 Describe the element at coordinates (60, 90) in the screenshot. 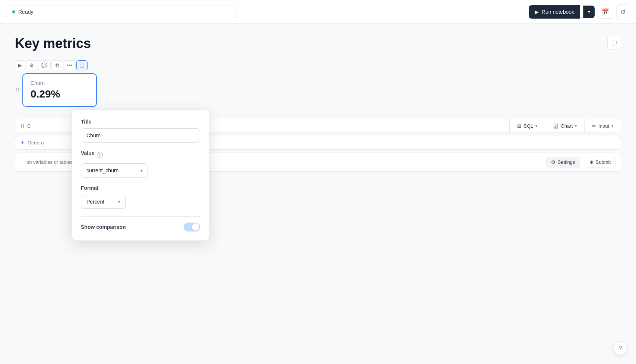

I see `metric-card: Churn 0.29%` at that location.